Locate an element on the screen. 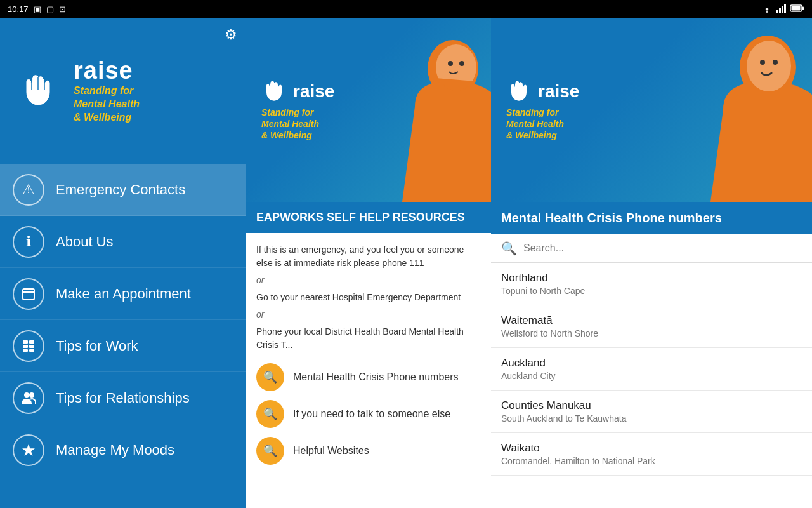 Image resolution: width=812 pixels, height=508 pixels. location-sub-counties: South Auckland to Te Kauwhata is located at coordinates (652, 418).